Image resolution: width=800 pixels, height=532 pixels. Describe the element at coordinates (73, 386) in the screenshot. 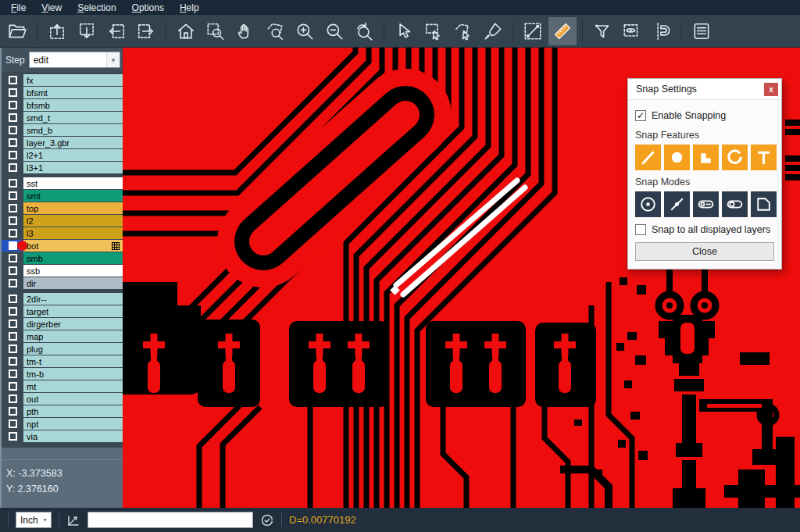

I see `layer-label: mt` at that location.